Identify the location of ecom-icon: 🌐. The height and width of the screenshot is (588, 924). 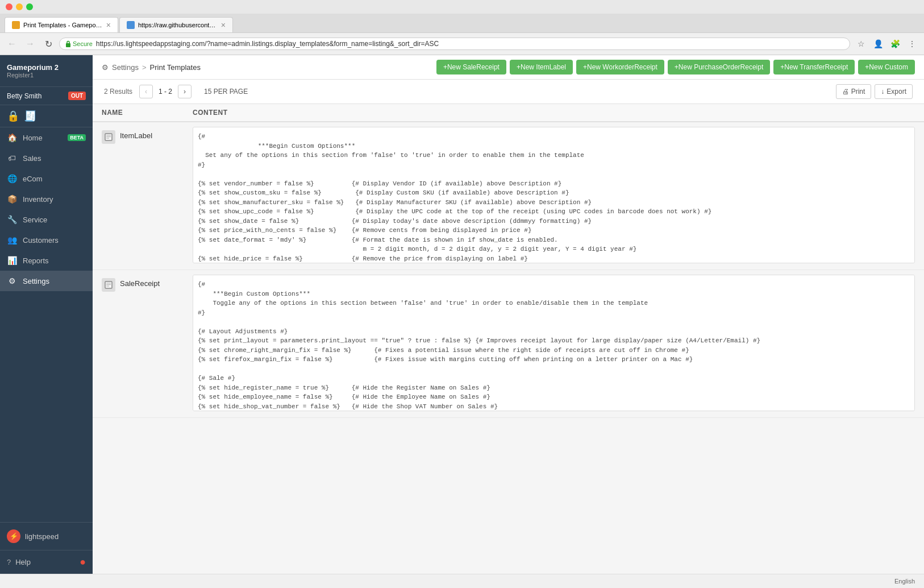
(12, 179).